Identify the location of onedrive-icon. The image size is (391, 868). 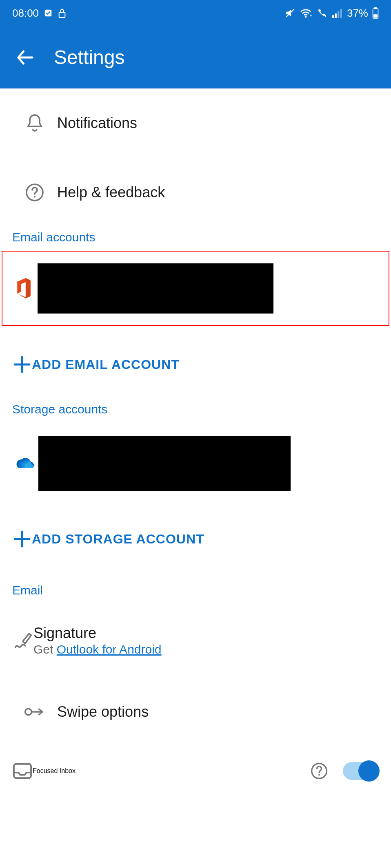
(24, 464).